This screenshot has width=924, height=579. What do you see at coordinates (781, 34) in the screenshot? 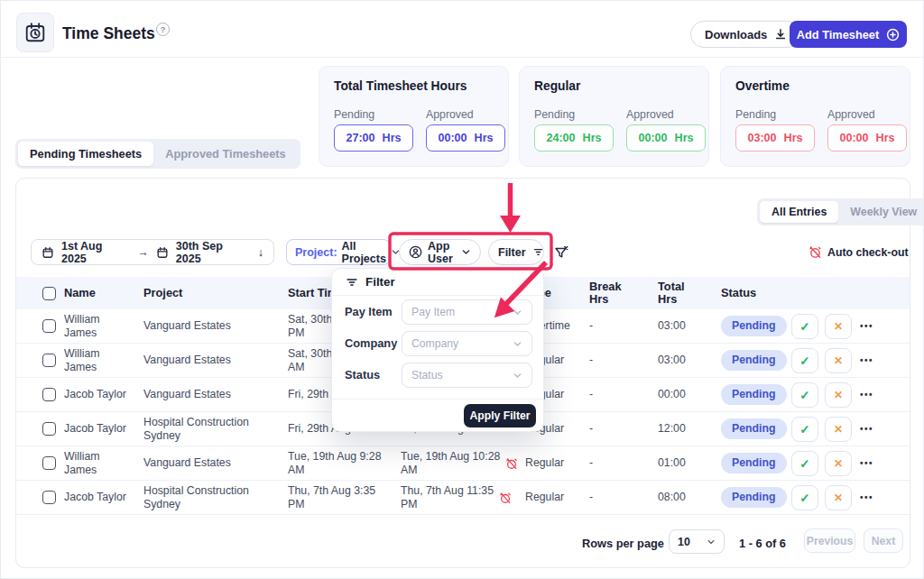
I see `download-icon` at bounding box center [781, 34].